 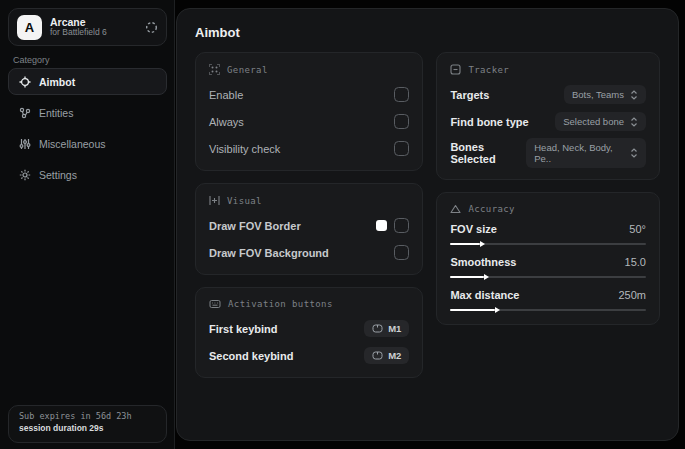 I want to click on second-keybind-button: M2, so click(x=386, y=356).